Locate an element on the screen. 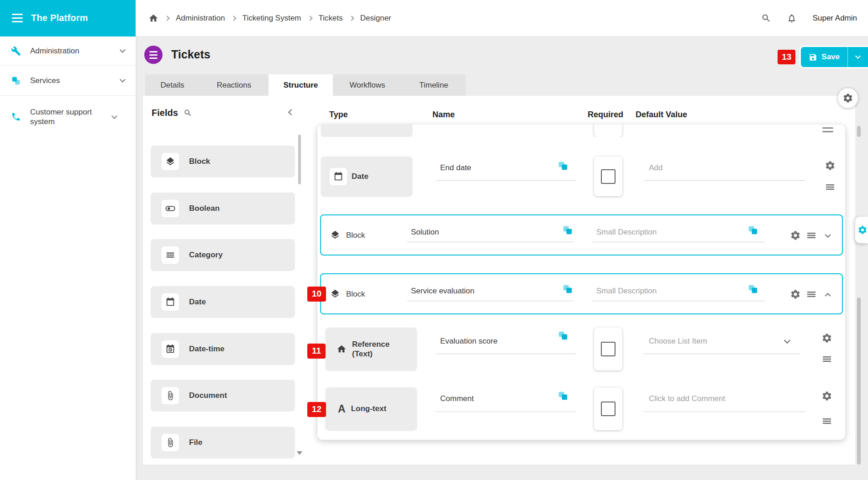  partial-type-card is located at coordinates (367, 130).